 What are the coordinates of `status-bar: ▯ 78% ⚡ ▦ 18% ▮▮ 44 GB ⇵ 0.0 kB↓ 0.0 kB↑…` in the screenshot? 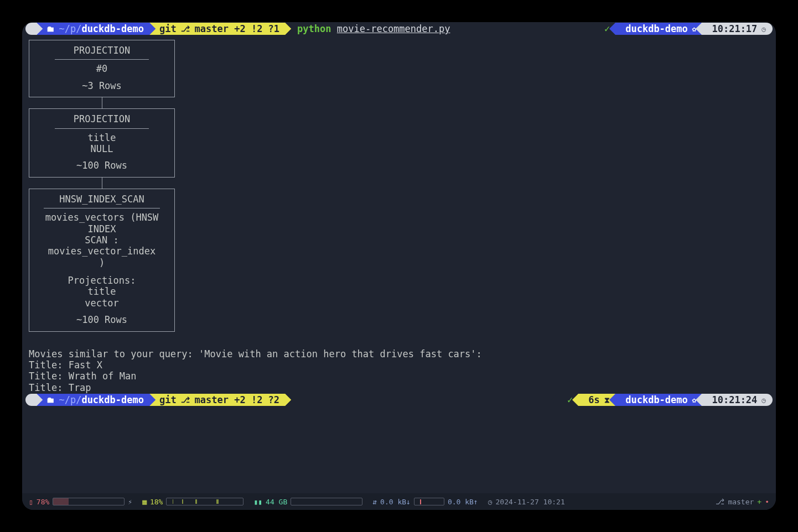 It's located at (399, 502).